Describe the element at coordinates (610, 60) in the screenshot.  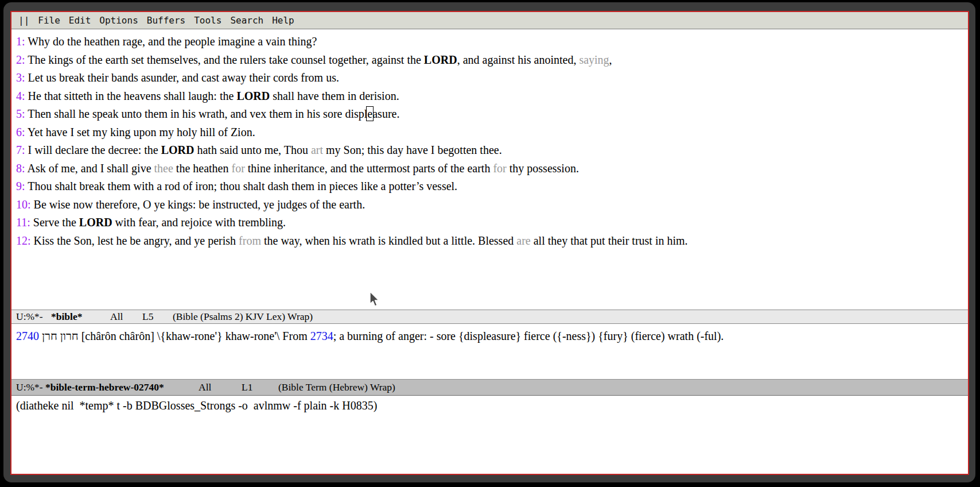
I see `text-segment: ,` at that location.